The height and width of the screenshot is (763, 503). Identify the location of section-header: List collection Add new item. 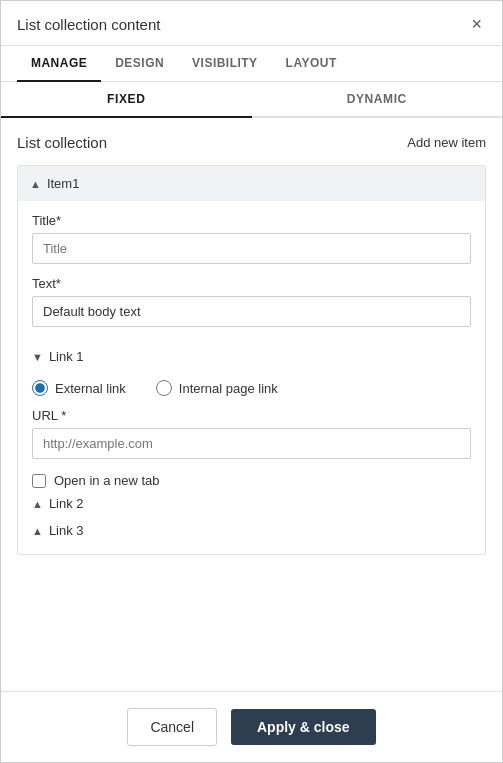
(252, 142).